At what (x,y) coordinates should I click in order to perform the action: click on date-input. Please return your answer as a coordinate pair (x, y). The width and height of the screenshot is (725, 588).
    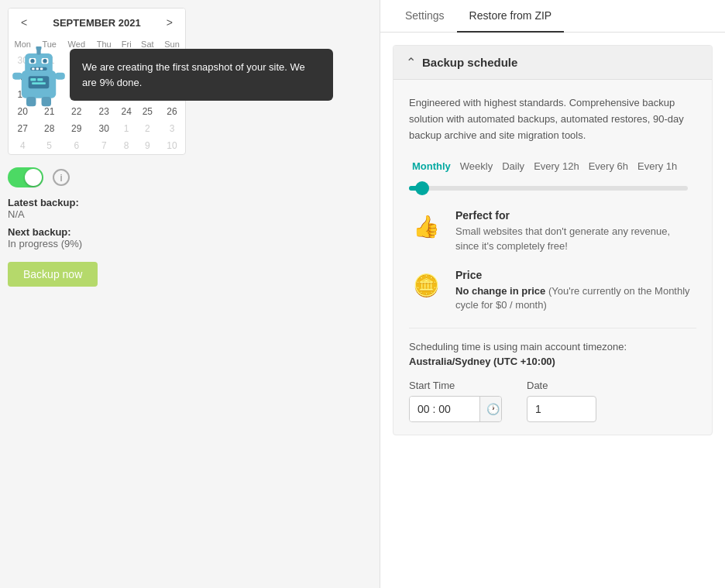
    Looking at the image, I should click on (562, 409).